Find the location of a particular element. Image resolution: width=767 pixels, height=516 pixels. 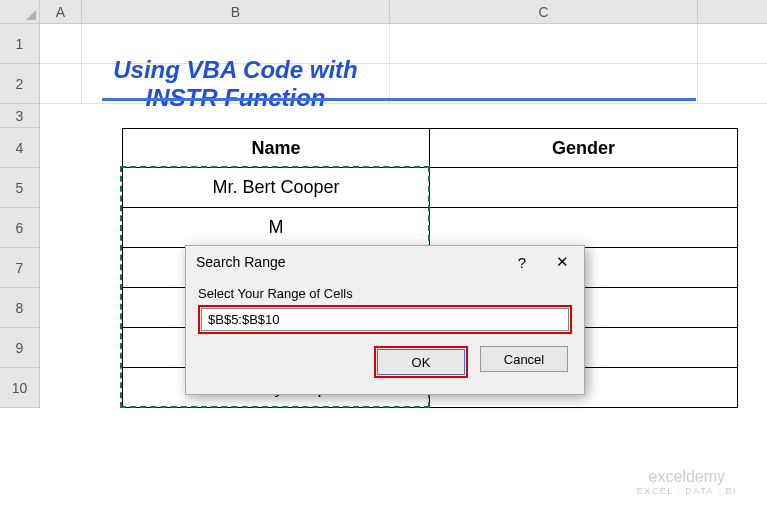

ok-button: OK is located at coordinates (421, 362).